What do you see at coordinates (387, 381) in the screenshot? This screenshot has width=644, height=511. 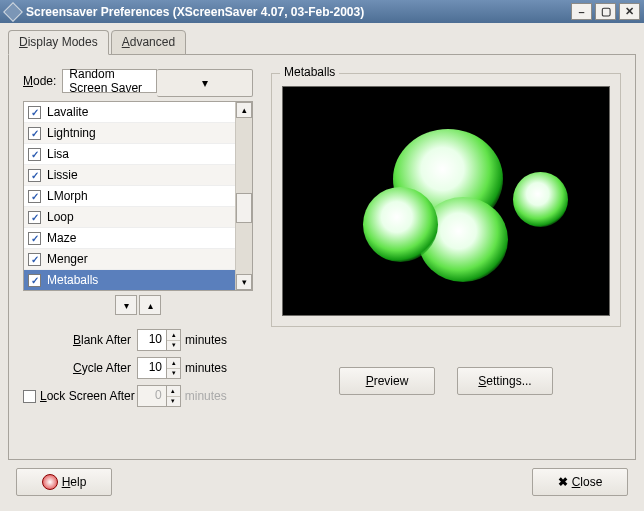 I see `preview-button: Preview` at bounding box center [387, 381].